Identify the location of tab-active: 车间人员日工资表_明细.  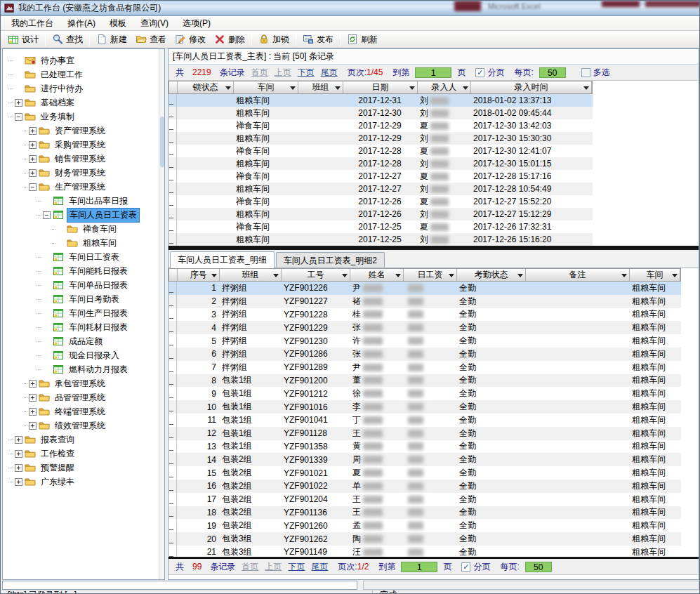
(222, 260).